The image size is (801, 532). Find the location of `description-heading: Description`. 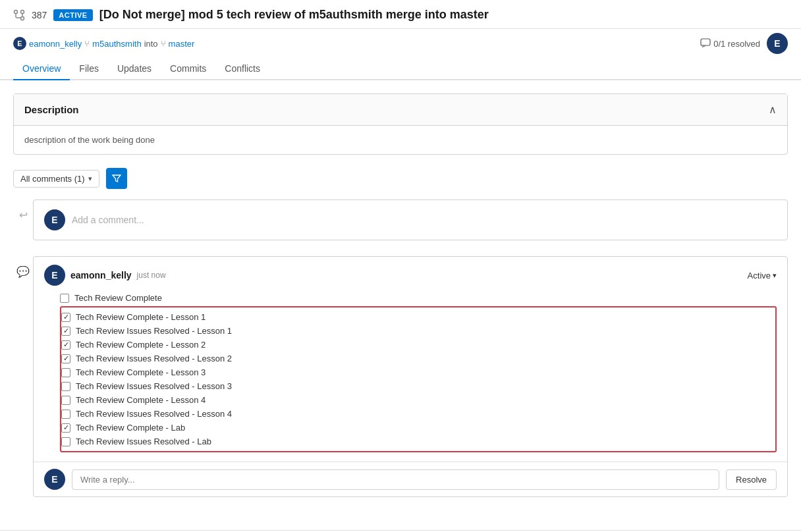

description-heading: Description is located at coordinates (51, 109).